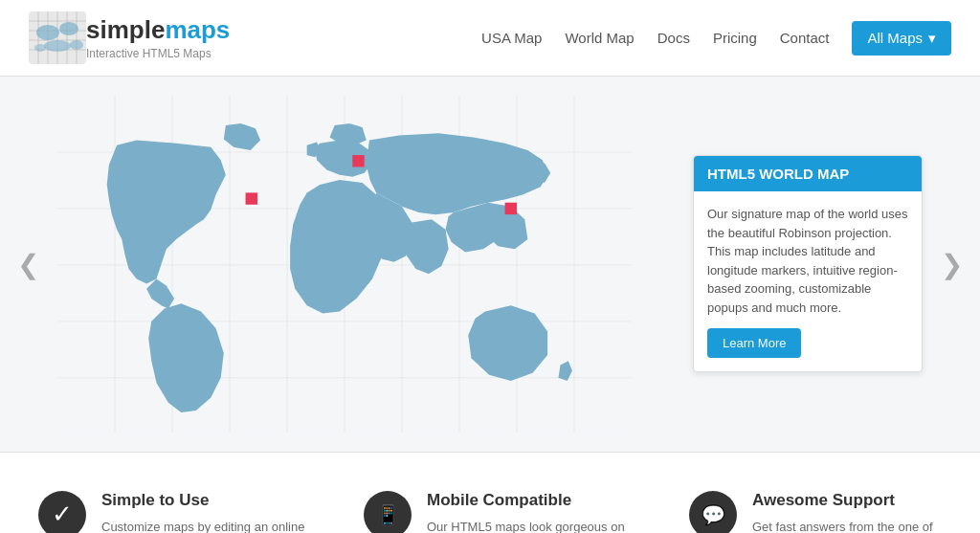 This screenshot has width=980, height=533. I want to click on feature-simple-to-use: ✓ Simple to Use Customize maps by editin…, so click(182, 512).